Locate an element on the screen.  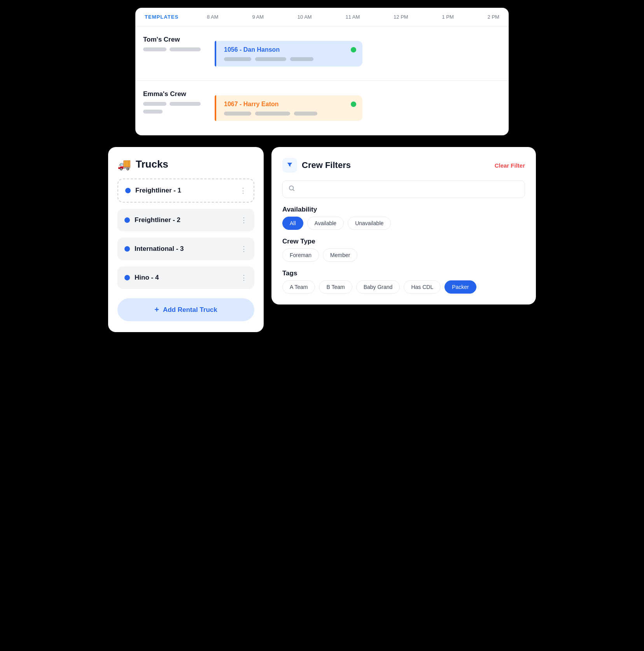
truck-item-2: International - 3 ⋮ is located at coordinates (186, 249).